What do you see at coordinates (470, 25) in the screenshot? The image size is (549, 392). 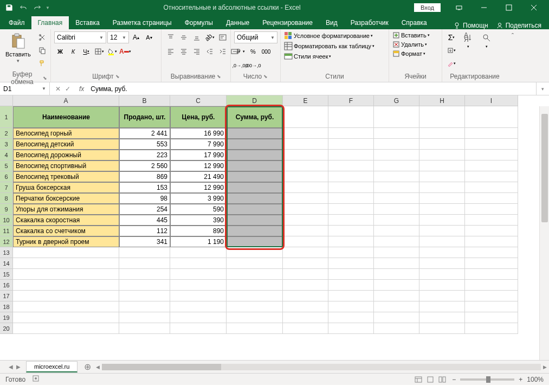 I see `tell-me: Помощн` at bounding box center [470, 25].